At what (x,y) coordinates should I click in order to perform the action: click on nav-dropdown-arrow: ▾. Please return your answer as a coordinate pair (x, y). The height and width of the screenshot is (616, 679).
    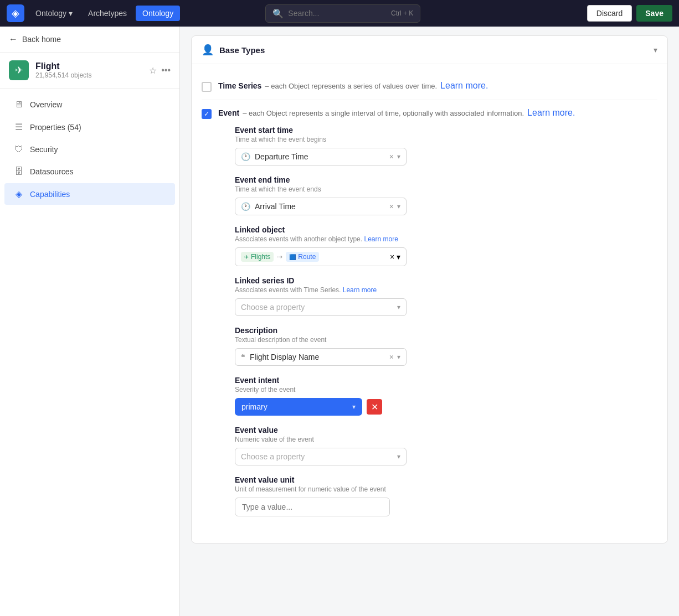
    Looking at the image, I should click on (71, 13).